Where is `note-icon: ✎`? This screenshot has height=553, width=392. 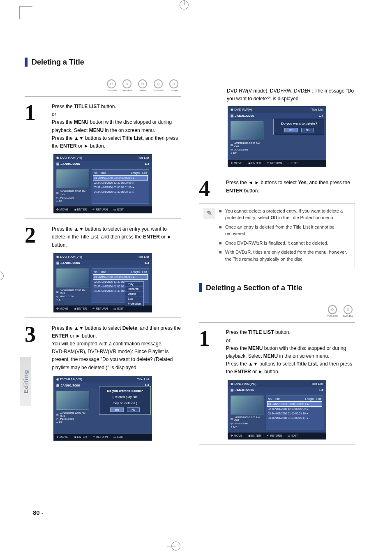
note-icon: ✎ is located at coordinates (209, 213).